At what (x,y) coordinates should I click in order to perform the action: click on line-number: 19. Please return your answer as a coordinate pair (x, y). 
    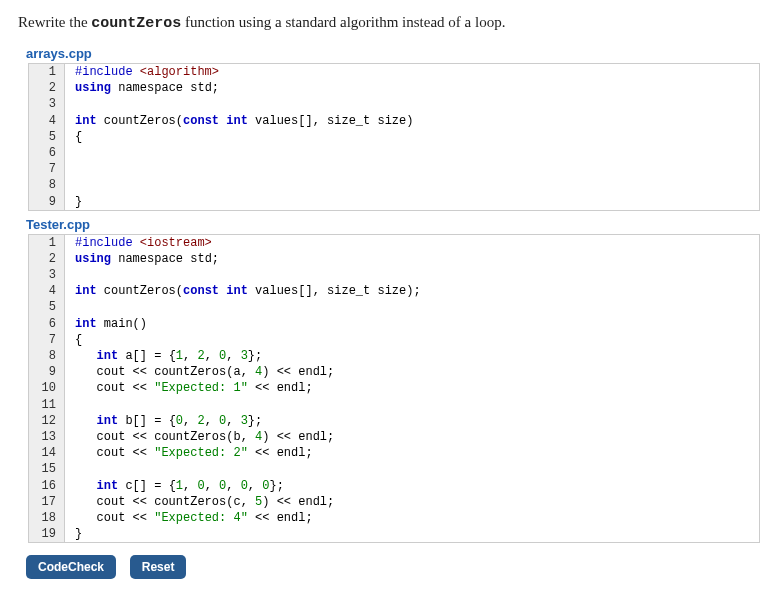
    Looking at the image, I should click on (47, 534).